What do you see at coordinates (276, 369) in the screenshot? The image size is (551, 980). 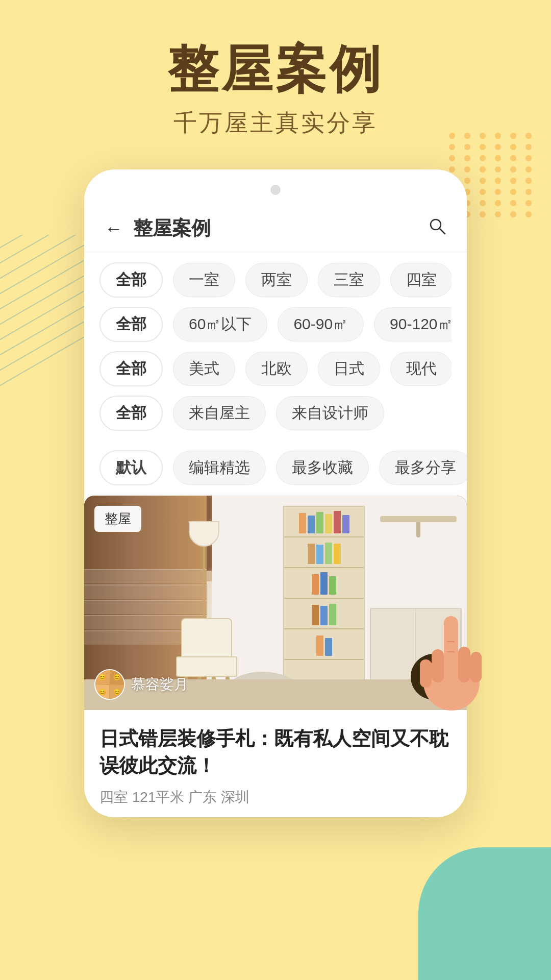 I see `filter-row-style: 全部 美式 北欧 日式 现代 复古` at bounding box center [276, 369].